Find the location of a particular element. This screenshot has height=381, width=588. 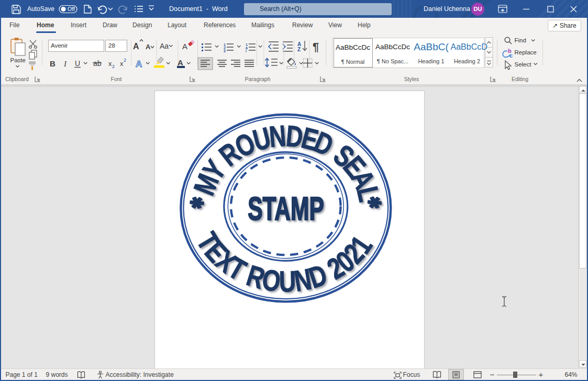

svg-text: N is located at coordinates (278, 137).